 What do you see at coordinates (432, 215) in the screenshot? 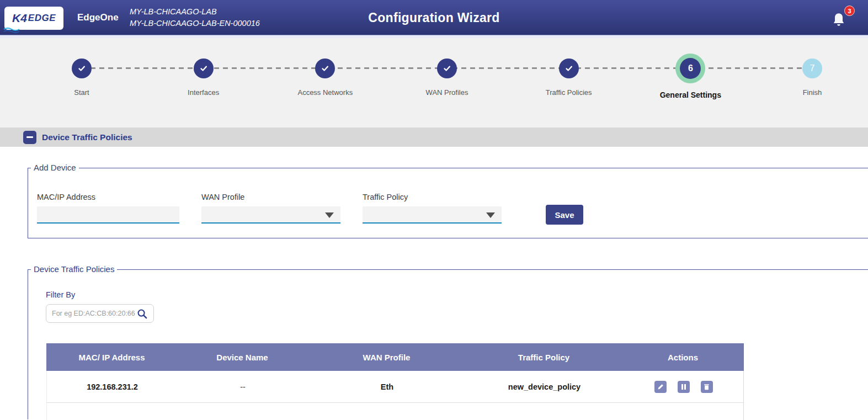
I see `traffic-policy-select` at bounding box center [432, 215].